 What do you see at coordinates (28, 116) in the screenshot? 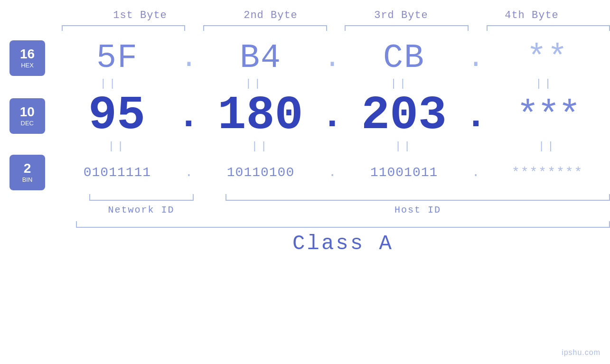
I see `dec-badge: 10 DEC` at bounding box center [28, 116].